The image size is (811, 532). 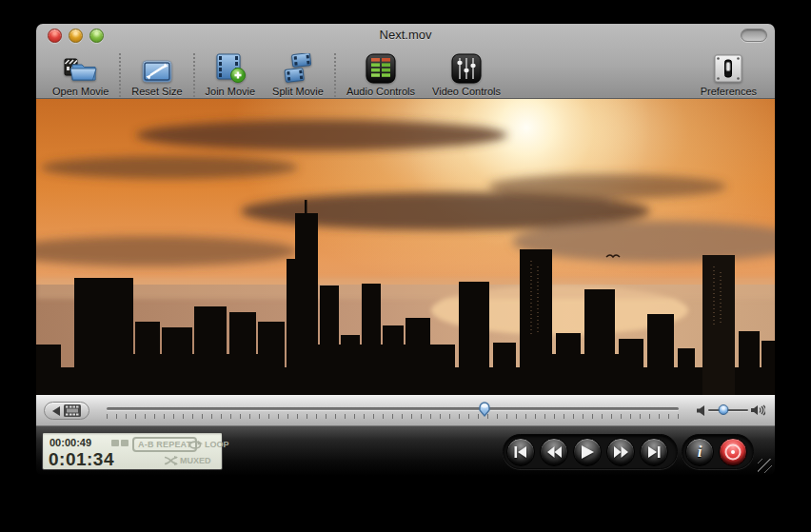 I want to click on video-controls-icon, so click(x=466, y=68).